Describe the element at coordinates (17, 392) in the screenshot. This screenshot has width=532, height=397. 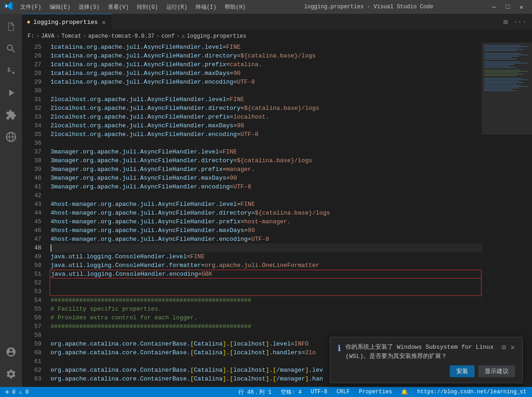
I see `error-count: ⊗ 0 ⚠ 0` at that location.